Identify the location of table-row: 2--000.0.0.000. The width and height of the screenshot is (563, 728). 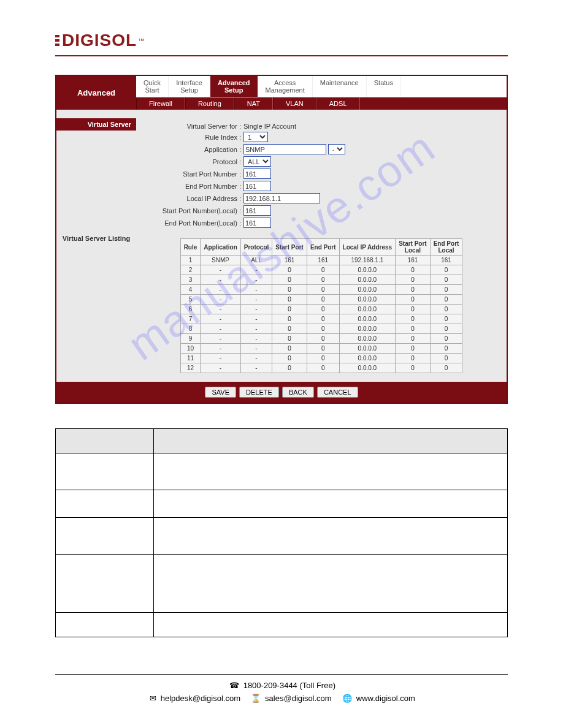
(321, 270).